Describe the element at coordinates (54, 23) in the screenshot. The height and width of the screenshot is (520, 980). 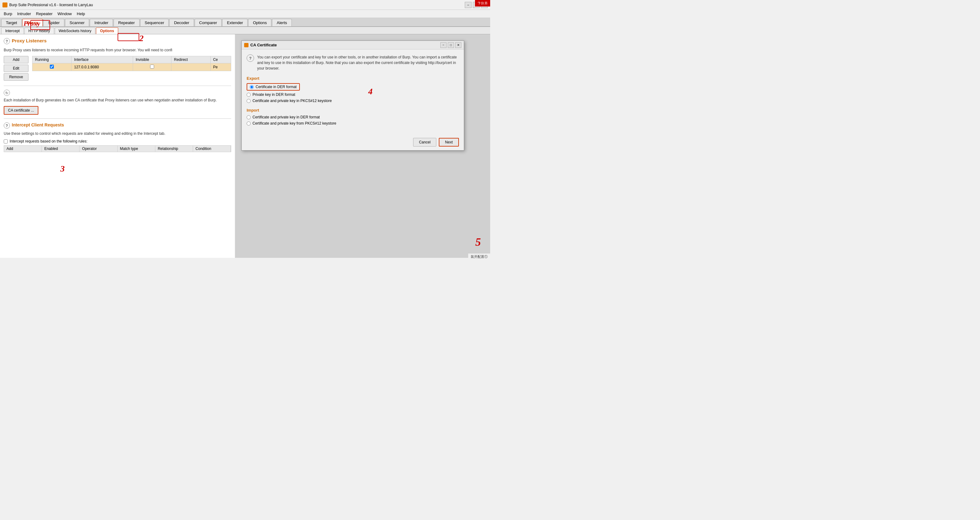
I see `tab-spider: Spider` at that location.